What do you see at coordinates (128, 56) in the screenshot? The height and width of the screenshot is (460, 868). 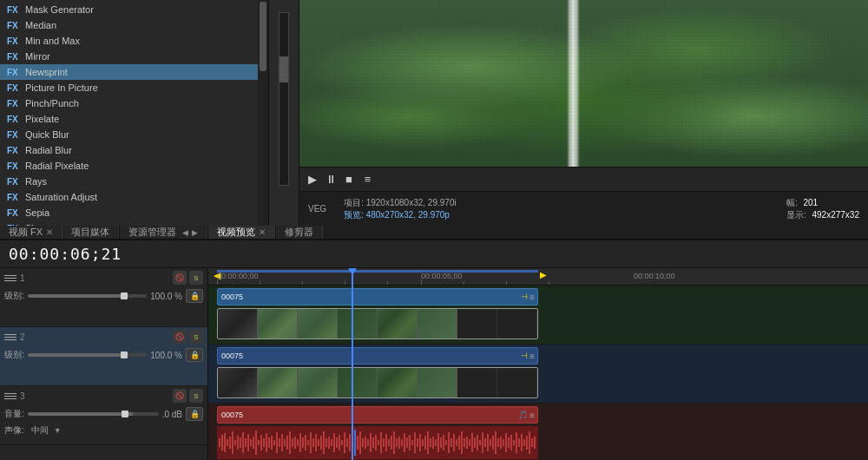 I see `effect-item-mirror: FXMirror` at bounding box center [128, 56].